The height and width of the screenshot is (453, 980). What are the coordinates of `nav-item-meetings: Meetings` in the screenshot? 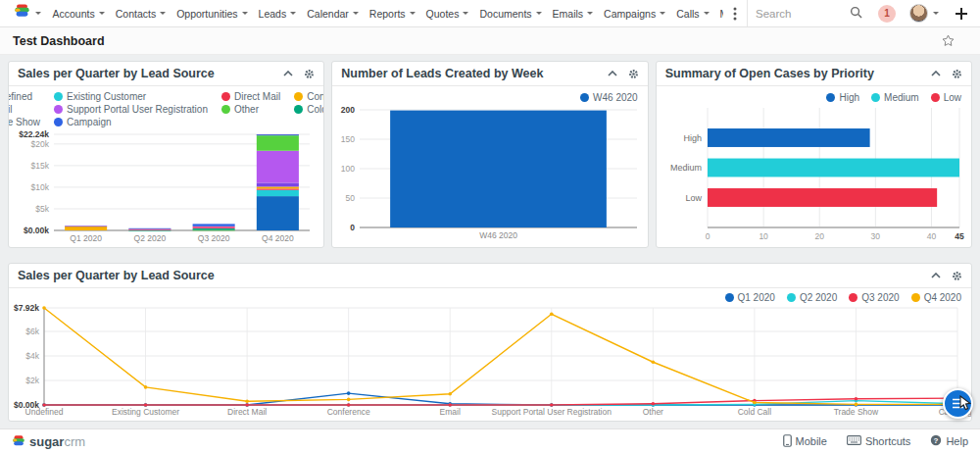 It's located at (719, 14).